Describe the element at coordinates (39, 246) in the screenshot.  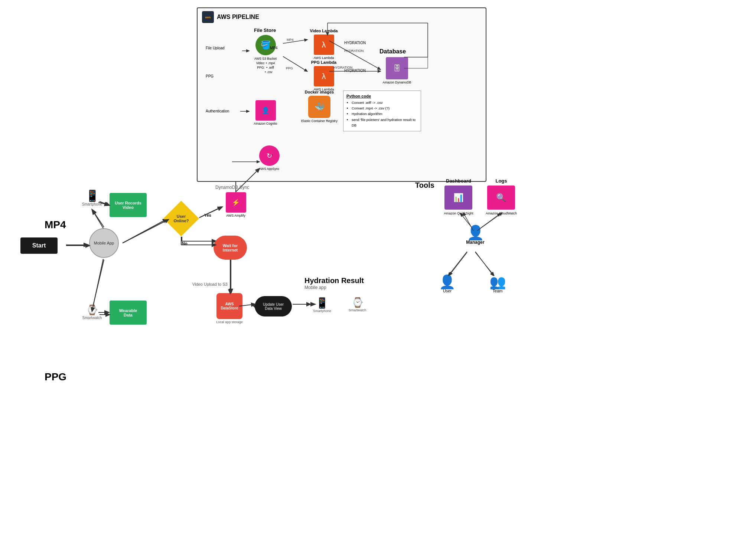
I see `start-box: Start` at that location.